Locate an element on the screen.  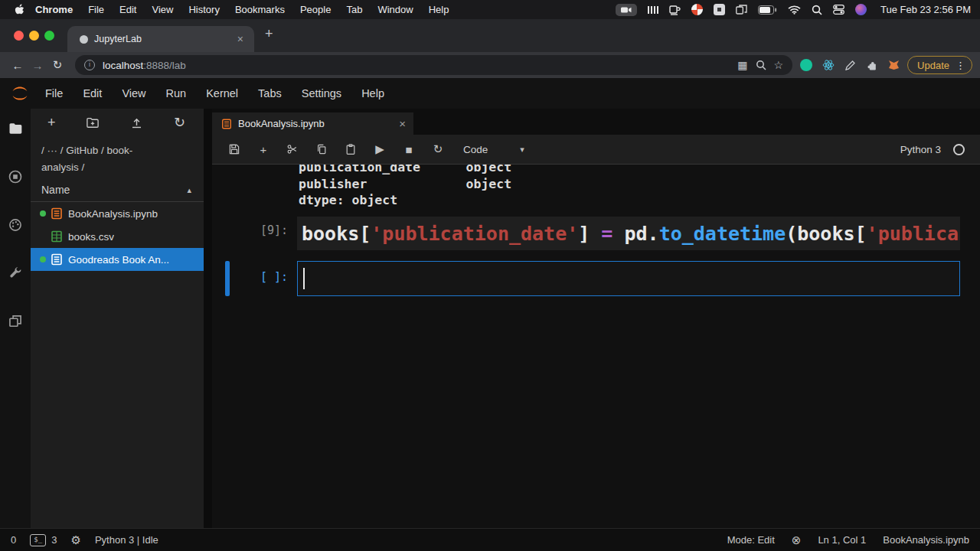
pen-extension-icon is located at coordinates (850, 66).